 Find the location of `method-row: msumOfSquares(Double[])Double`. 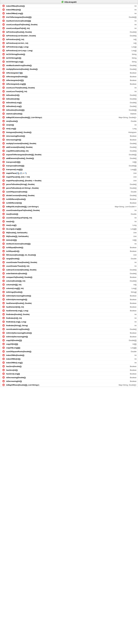

method-row: msumOfSquares(Double[])Double is located at coordinates (69, 192).